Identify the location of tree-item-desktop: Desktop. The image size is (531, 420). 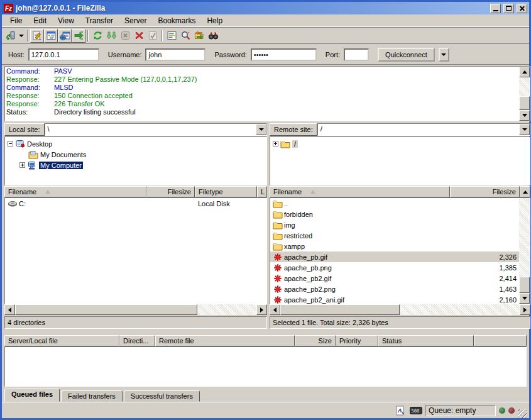
(137, 143).